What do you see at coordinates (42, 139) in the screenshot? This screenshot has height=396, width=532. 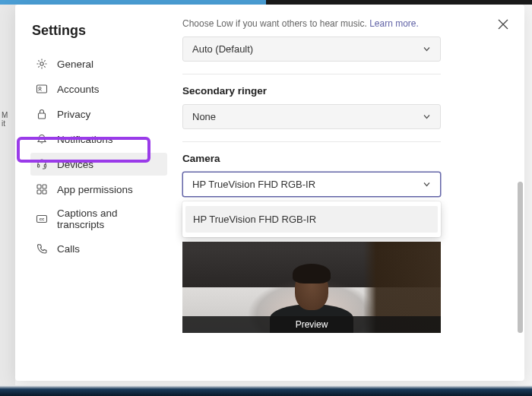 I see `bell-icon` at bounding box center [42, 139].